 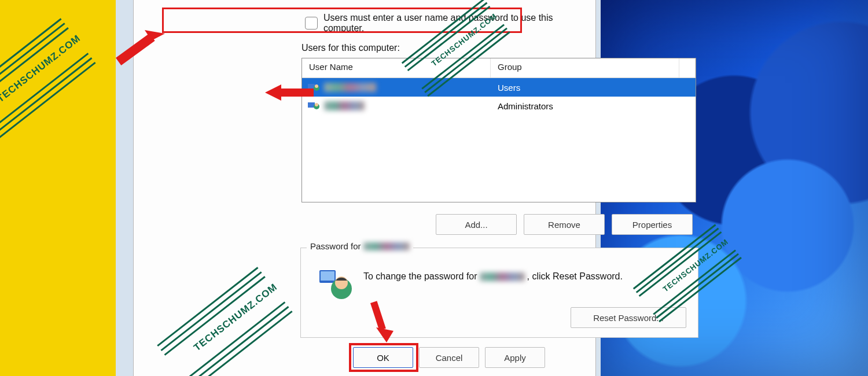 What do you see at coordinates (311, 23) in the screenshot?
I see `require-login-checkbox` at bounding box center [311, 23].